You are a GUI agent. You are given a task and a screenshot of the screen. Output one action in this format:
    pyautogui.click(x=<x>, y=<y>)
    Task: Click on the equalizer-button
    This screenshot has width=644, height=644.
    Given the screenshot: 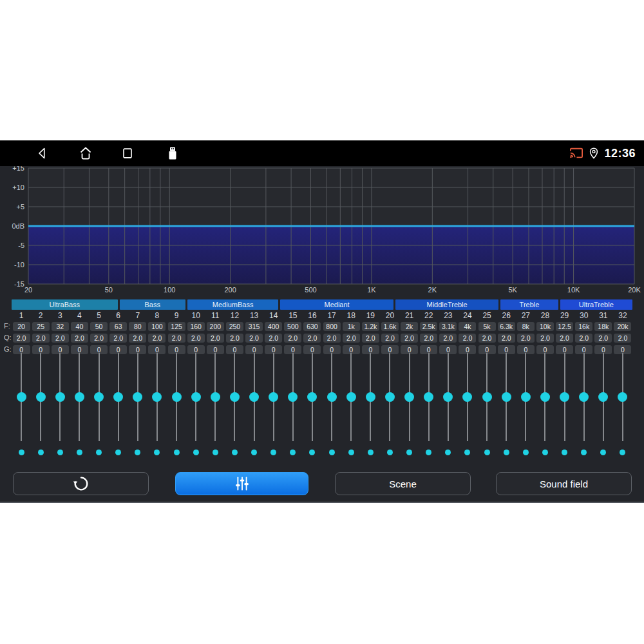 What is the action you would take?
    pyautogui.click(x=242, y=484)
    